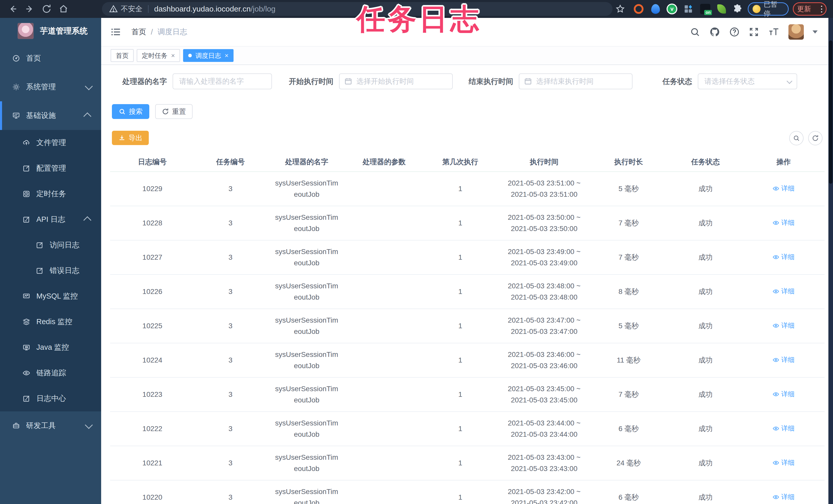 The height and width of the screenshot is (504, 833). Describe the element at coordinates (396, 81) in the screenshot. I see `start-time-field` at that location.